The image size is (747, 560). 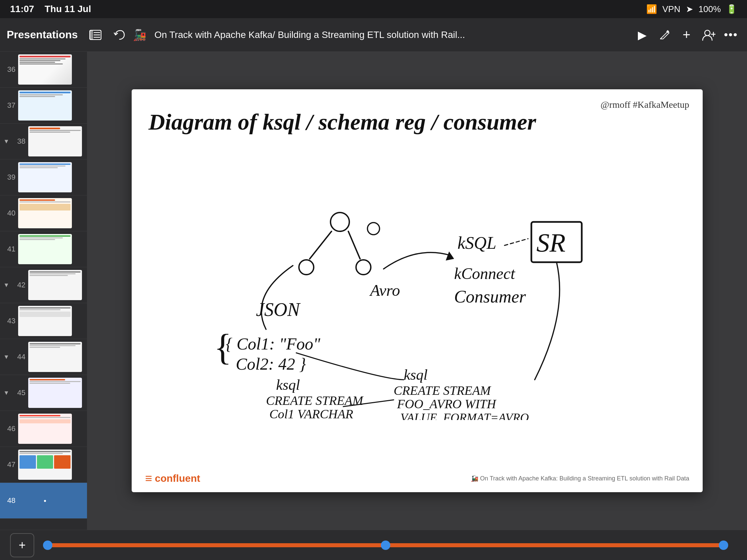 I want to click on collapse-arrow-44: ▼, so click(x=6, y=357).